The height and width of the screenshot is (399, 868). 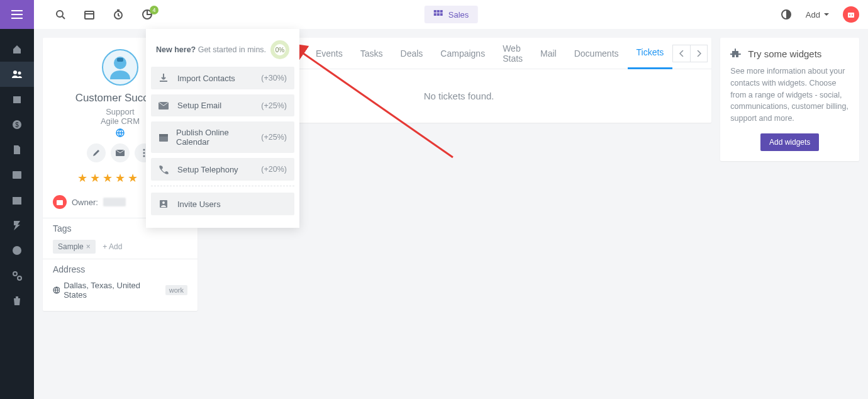 I want to click on dropdown-item-label: Invite Users, so click(x=199, y=204).